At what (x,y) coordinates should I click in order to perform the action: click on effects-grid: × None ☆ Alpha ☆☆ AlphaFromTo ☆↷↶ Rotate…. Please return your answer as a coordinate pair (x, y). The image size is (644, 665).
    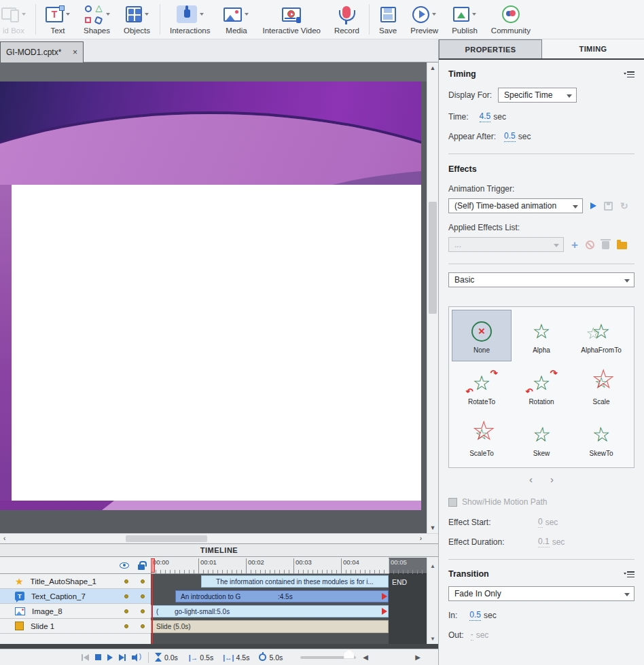
    Looking at the image, I should click on (541, 387).